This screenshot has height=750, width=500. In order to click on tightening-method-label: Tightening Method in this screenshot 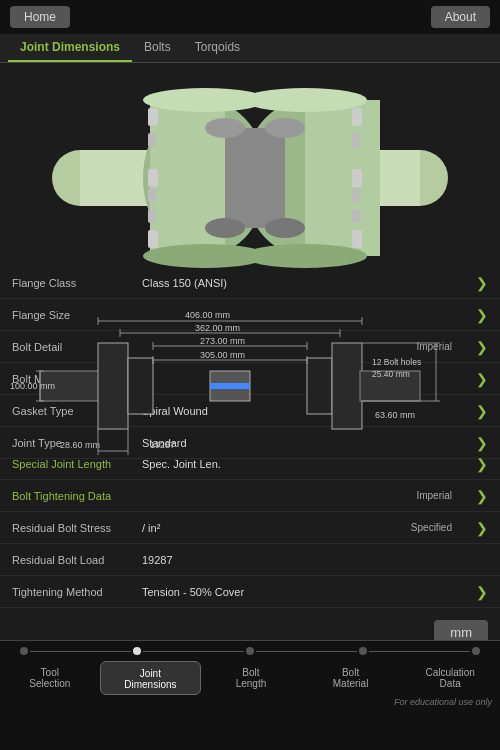, I will do `click(77, 592)`.